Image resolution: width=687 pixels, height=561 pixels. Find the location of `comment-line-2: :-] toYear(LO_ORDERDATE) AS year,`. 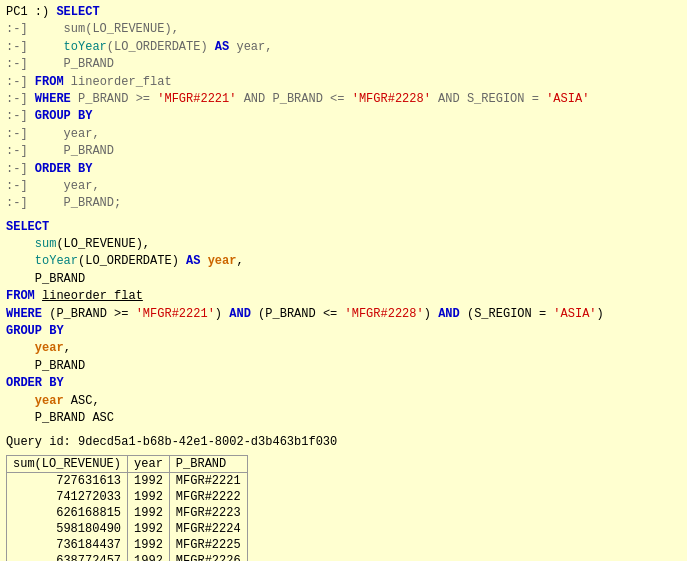

comment-line-2: :-] toYear(LO_ORDERDATE) AS year, is located at coordinates (139, 47).